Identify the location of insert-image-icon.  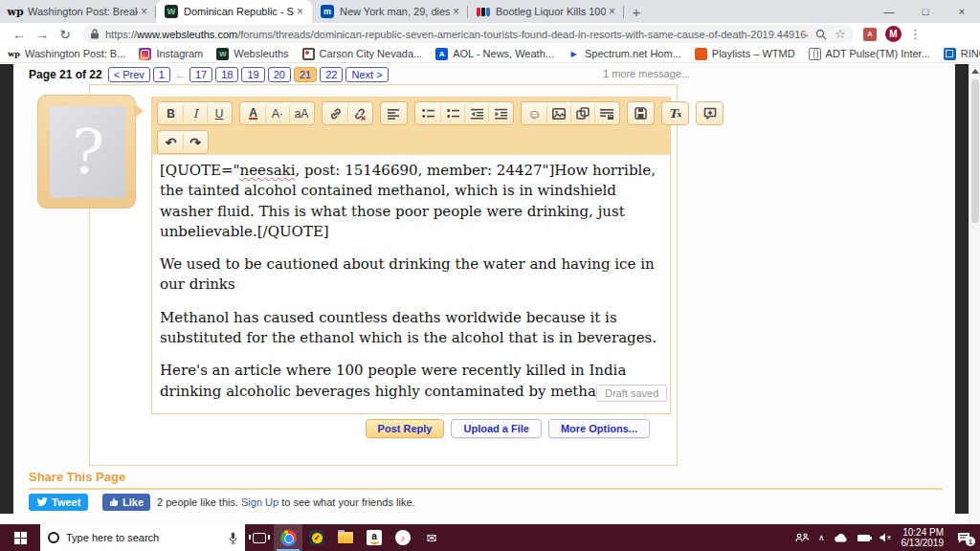
(559, 113).